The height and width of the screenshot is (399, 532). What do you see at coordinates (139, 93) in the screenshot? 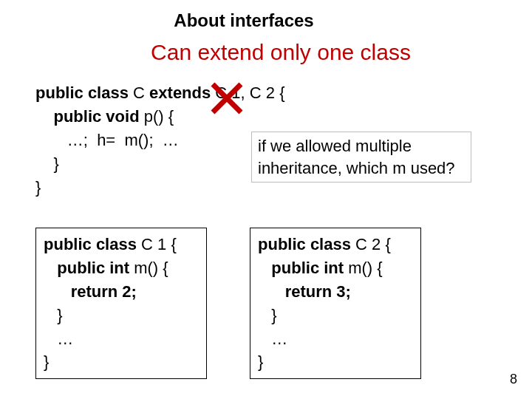
I see `code-text: C` at bounding box center [139, 93].